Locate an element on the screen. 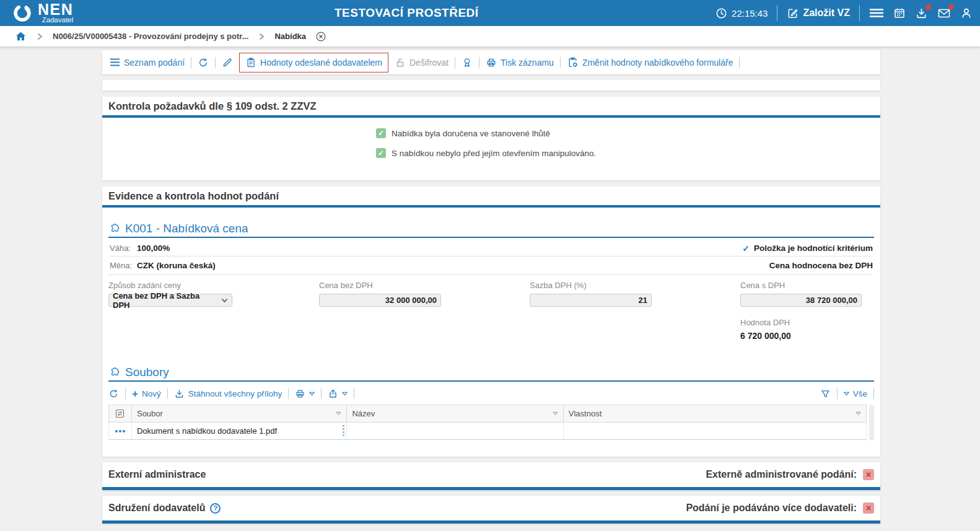  award-button is located at coordinates (467, 63).